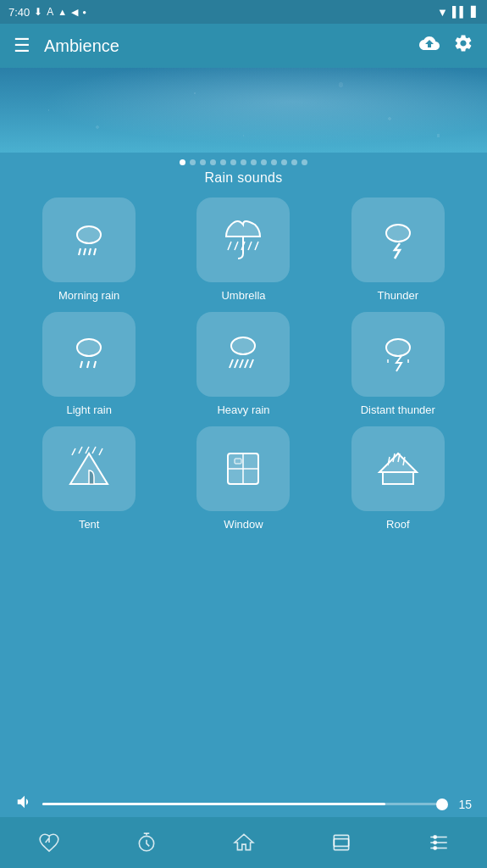 The width and height of the screenshot is (487, 868). I want to click on roof-label: Roof, so click(398, 524).